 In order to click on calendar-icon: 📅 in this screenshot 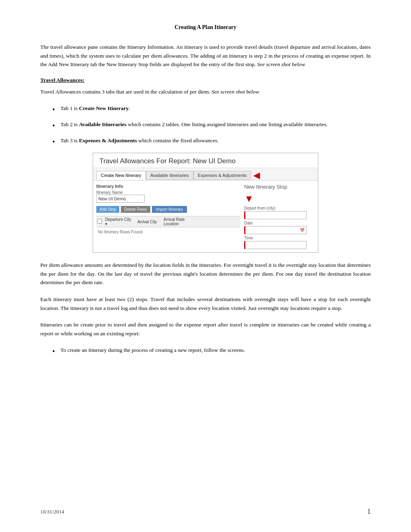, I will do `click(302, 231)`.